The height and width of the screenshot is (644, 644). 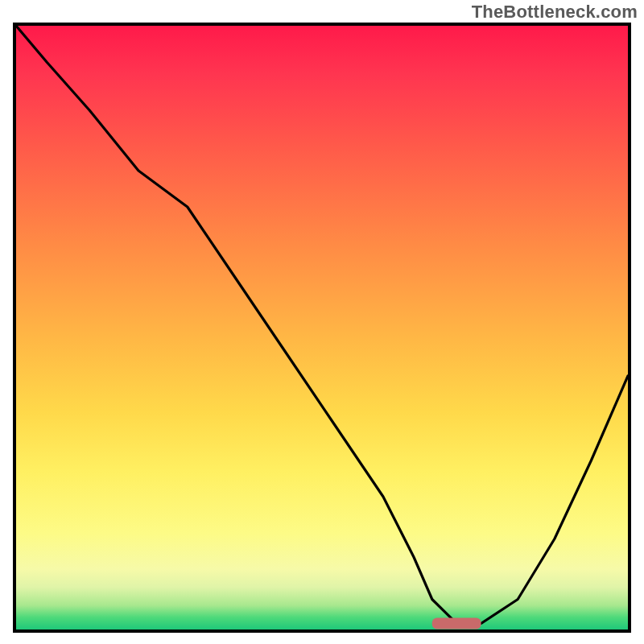 I want to click on watermark-text: TheBottleneck.com, so click(x=555, y=12).